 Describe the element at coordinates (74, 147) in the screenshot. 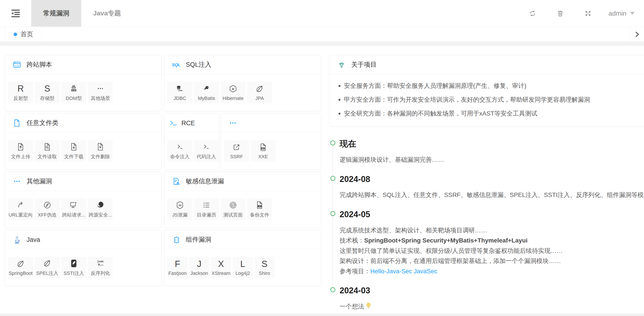

I see `file-download-icon` at that location.